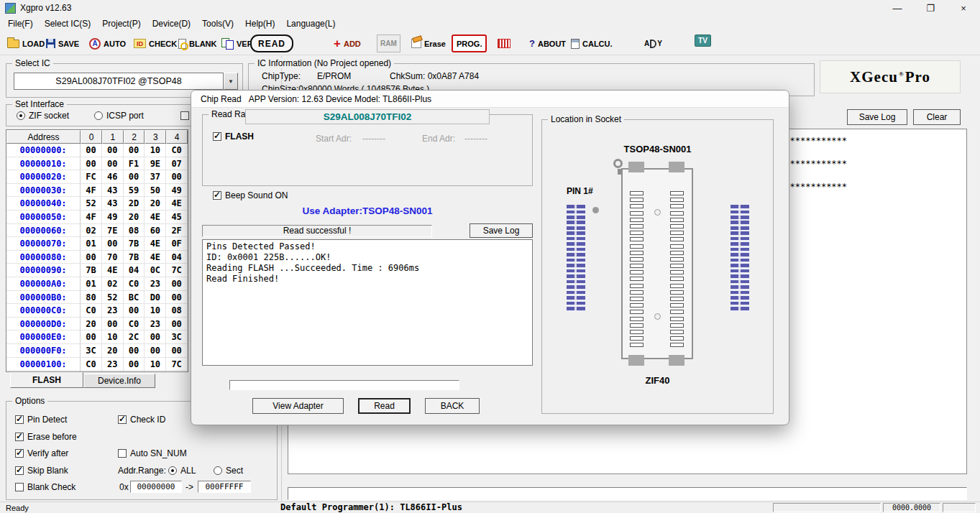  I want to click on logic-test-button: A Y, so click(653, 43).